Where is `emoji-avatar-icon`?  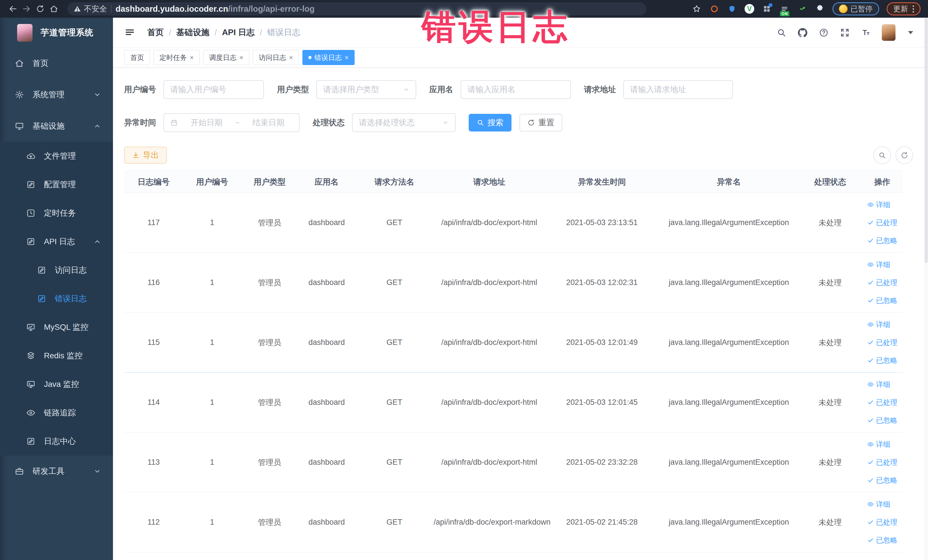
emoji-avatar-icon is located at coordinates (843, 9).